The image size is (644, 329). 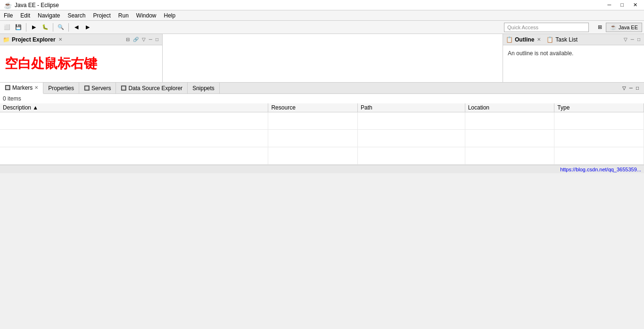 What do you see at coordinates (322, 88) in the screenshot?
I see `bottom-tabs: 🔲 Markers ✕ Properties 🔲 Servers 🔲 Data …` at bounding box center [322, 88].